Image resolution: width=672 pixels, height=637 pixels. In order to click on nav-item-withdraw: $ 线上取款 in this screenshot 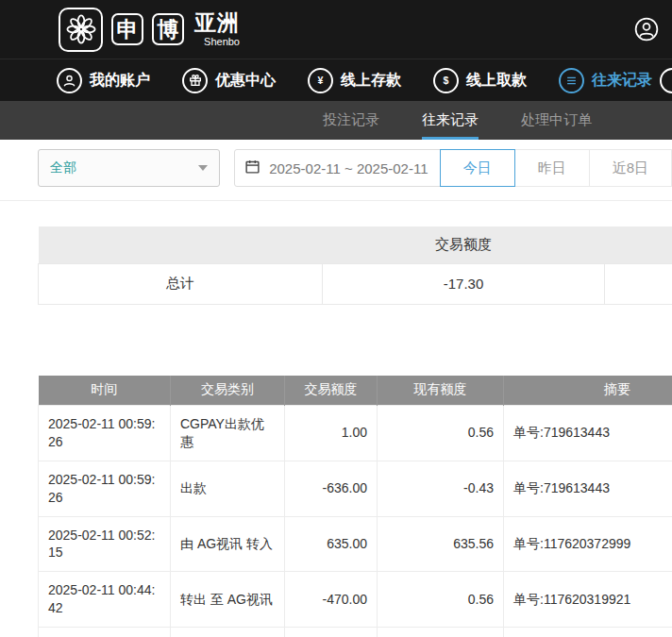, I will do `click(479, 81)`.